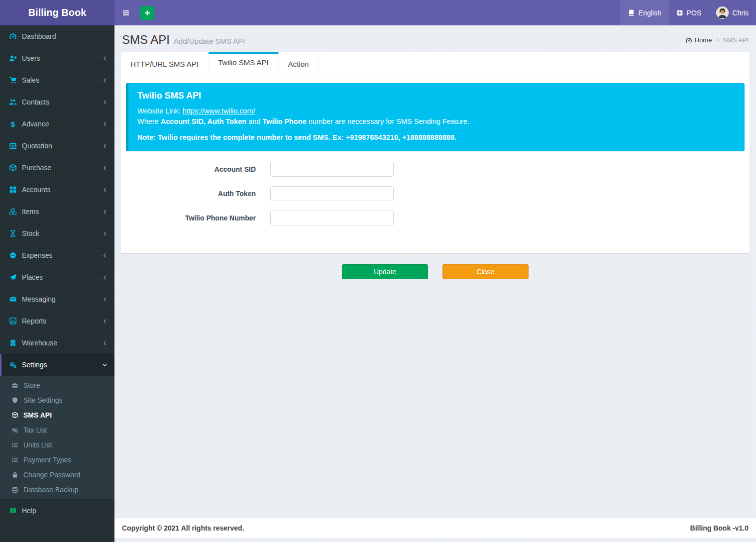 This screenshot has width=756, height=542. I want to click on grid-icon, so click(13, 190).